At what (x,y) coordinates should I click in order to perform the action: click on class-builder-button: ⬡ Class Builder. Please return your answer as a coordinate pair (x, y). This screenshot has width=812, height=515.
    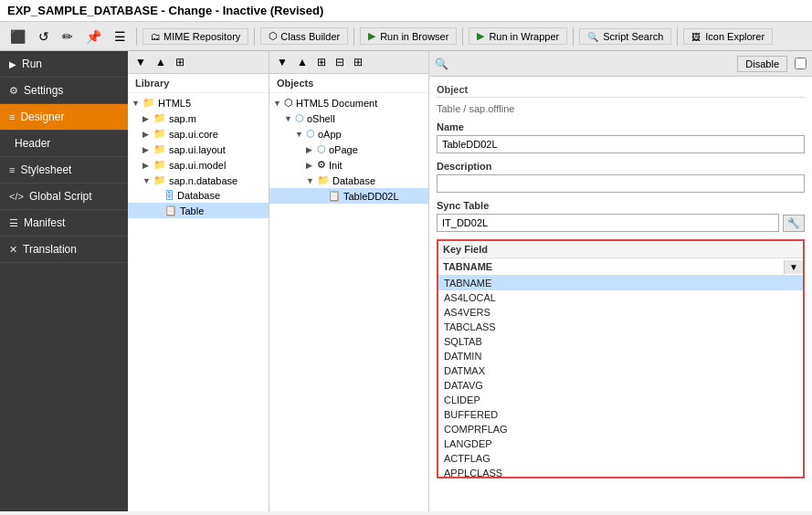
    Looking at the image, I should click on (304, 37).